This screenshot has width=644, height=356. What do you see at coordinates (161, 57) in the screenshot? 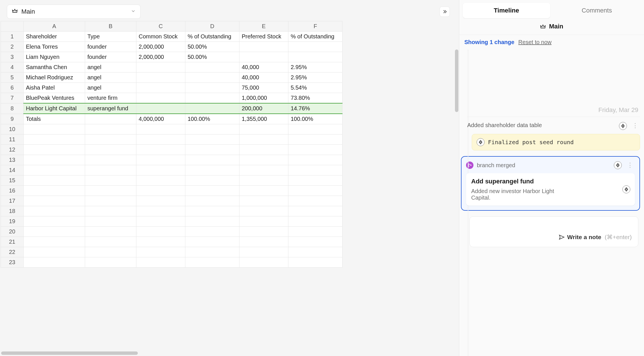
I see `cell: 2,000,000` at bounding box center [161, 57].